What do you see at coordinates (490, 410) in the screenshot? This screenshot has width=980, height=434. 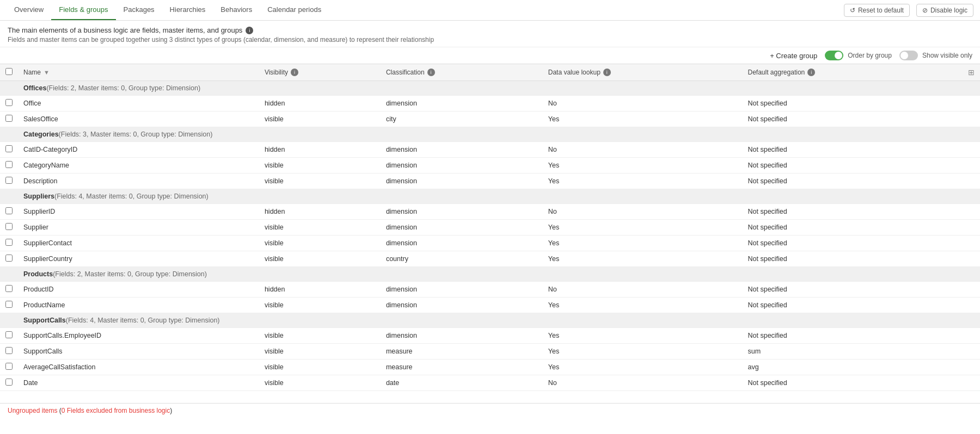 I see `bottom-bar: Ungrouped items (0 Fields excluded from …` at bounding box center [490, 410].